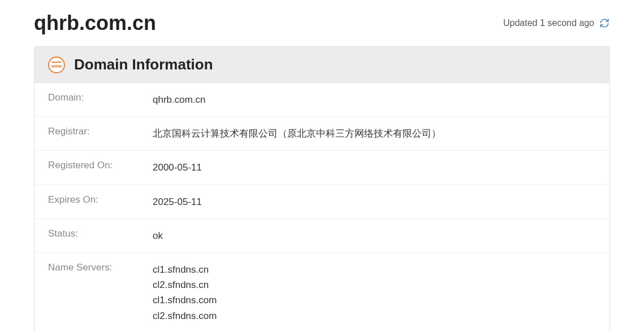  What do you see at coordinates (548, 23) in the screenshot?
I see `updated-text: Updated 1 second ago` at bounding box center [548, 23].